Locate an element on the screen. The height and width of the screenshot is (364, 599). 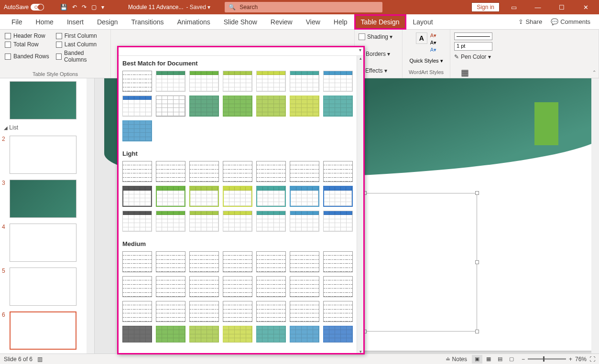
tab-design: Design is located at coordinates (108, 22).